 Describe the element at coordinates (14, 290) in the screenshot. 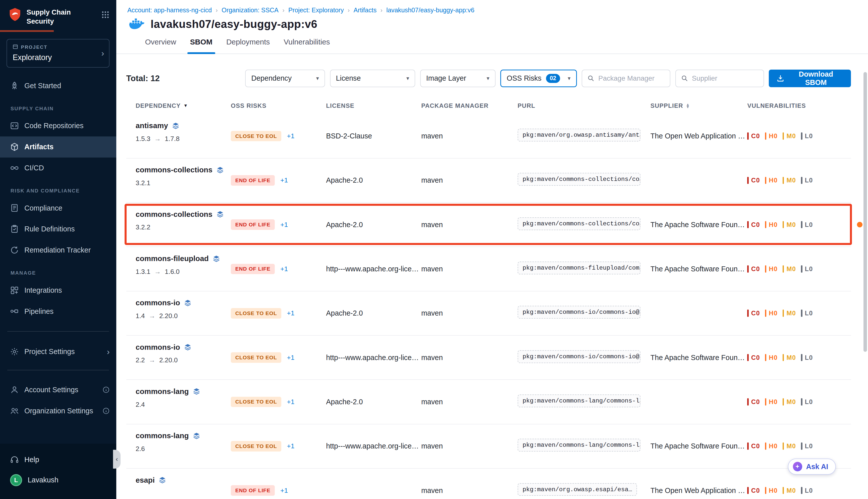

I see `integrations-icon` at that location.